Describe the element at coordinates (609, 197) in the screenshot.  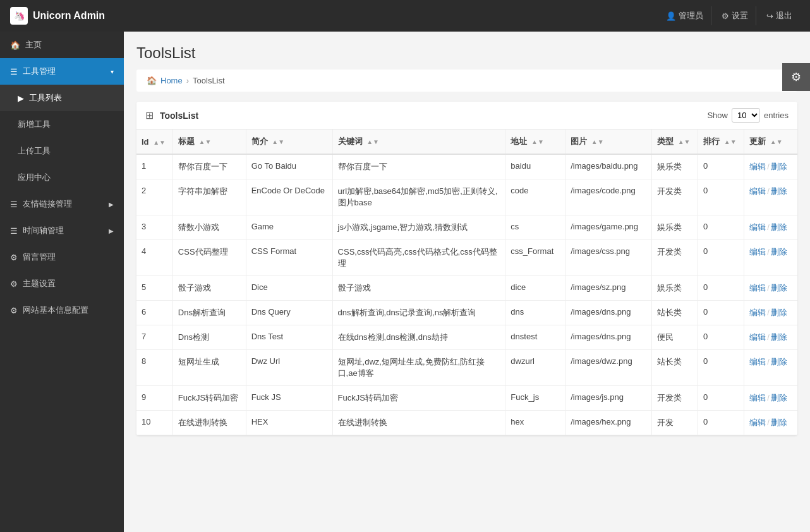
I see `cell-image: /images/code.png` at that location.